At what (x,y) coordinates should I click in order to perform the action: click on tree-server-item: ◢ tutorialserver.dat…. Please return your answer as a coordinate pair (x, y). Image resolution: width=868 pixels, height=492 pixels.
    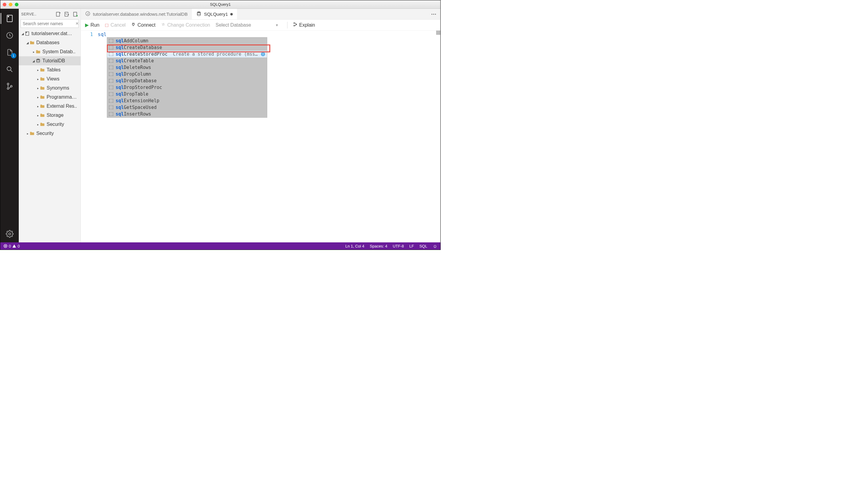
    Looking at the image, I should click on (50, 34).